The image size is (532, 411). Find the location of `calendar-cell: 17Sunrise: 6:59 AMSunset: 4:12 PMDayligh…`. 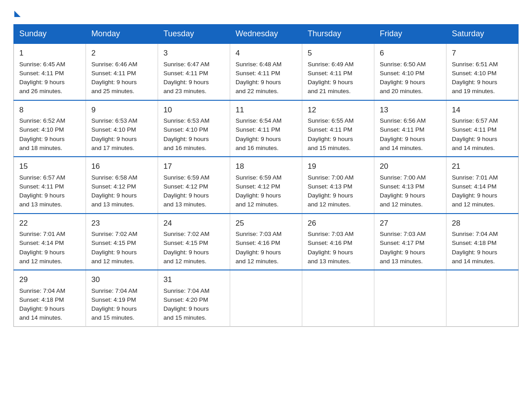

calendar-cell: 17Sunrise: 6:59 AMSunset: 4:12 PMDayligh… is located at coordinates (194, 185).